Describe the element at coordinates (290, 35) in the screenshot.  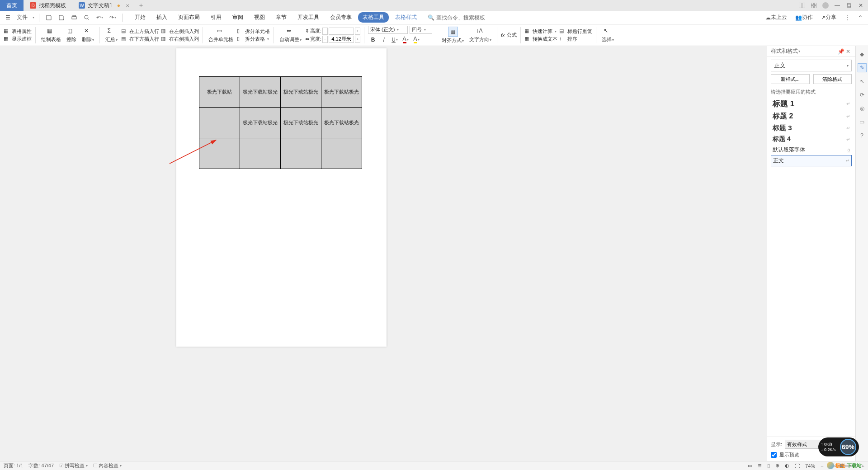
I see `autofit-button: ⇔自动调整▾` at that location.